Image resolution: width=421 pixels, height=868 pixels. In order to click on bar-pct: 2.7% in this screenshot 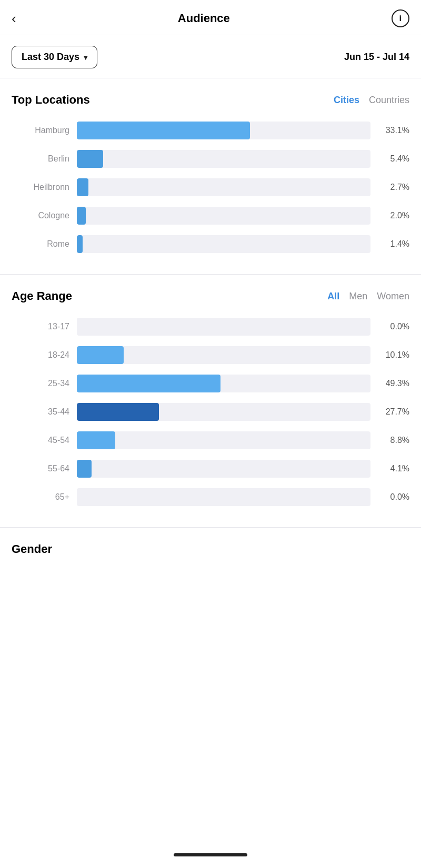, I will do `click(393, 187)`.